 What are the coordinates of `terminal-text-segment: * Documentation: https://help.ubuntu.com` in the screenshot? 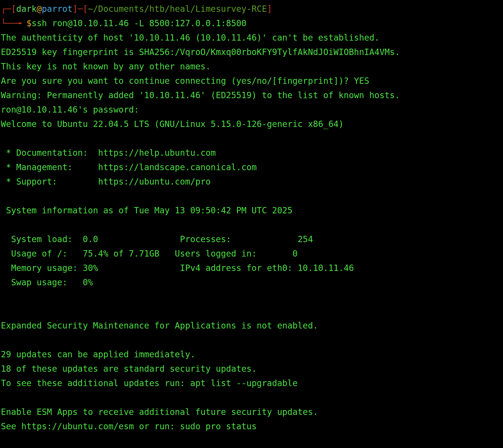 It's located at (108, 153).